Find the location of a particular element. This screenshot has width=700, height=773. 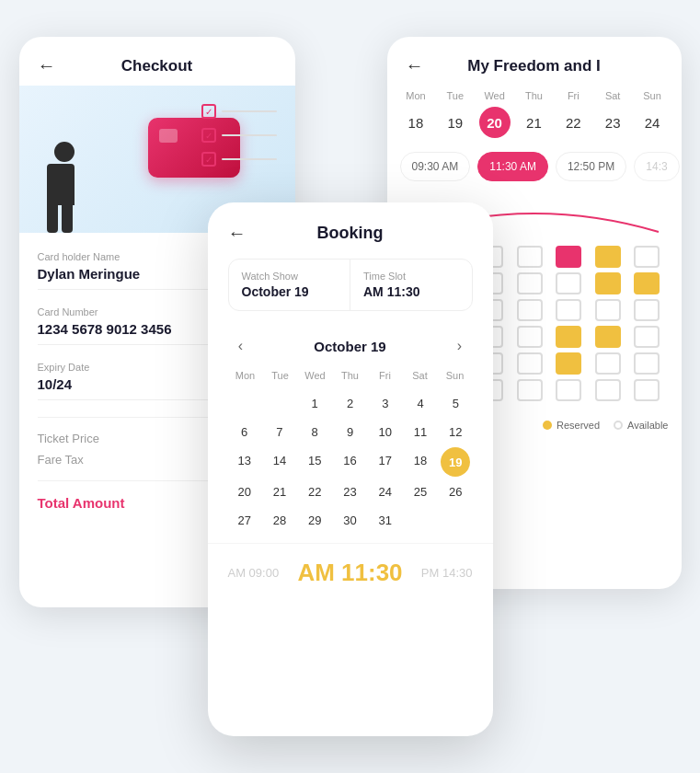

checkout-header: ← Checkout is located at coordinates (157, 57).